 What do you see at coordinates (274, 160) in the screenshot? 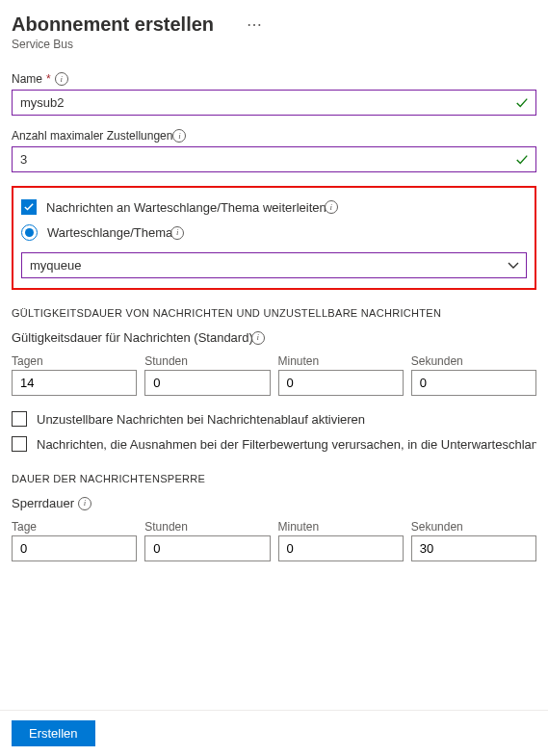
I see `max-deliveries-input` at bounding box center [274, 160].